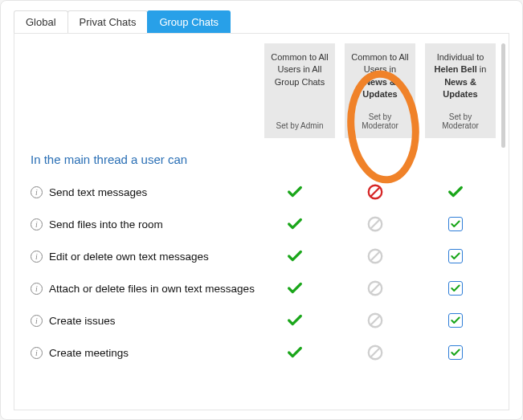 The image size is (523, 420). Describe the element at coordinates (141, 257) in the screenshot. I see `row-label: i Edit or delete own text messages` at that location.